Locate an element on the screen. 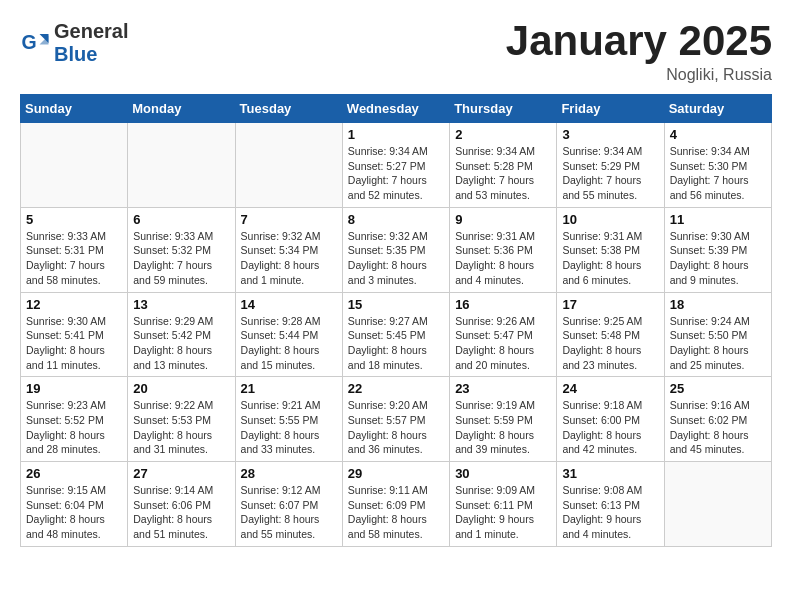 This screenshot has width=792, height=612. calendar-cell: 20Sunrise: 9:22 AM Sunset: 5:53 PM Dayli… is located at coordinates (182, 420).